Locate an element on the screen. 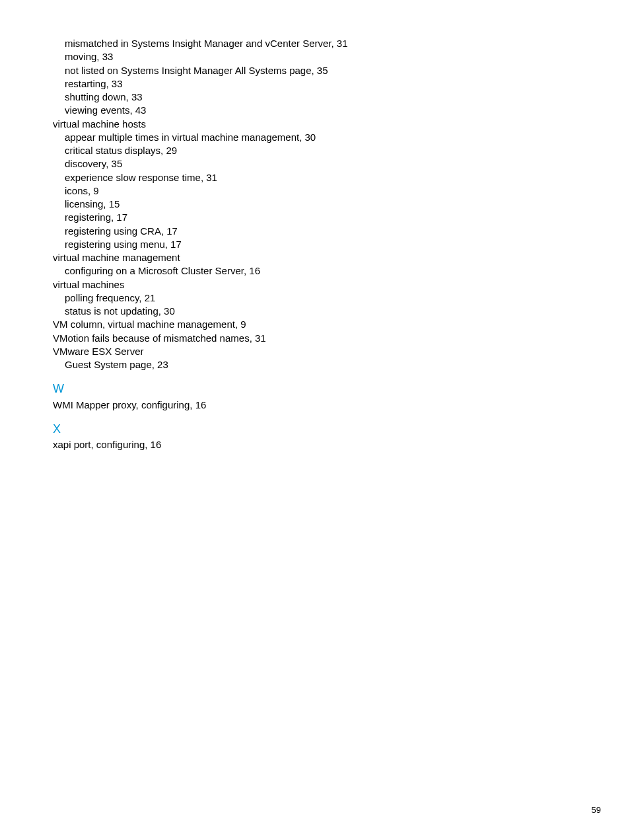 The width and height of the screenshot is (630, 840). index-subentry: registering using menu, 17 is located at coordinates (211, 245).